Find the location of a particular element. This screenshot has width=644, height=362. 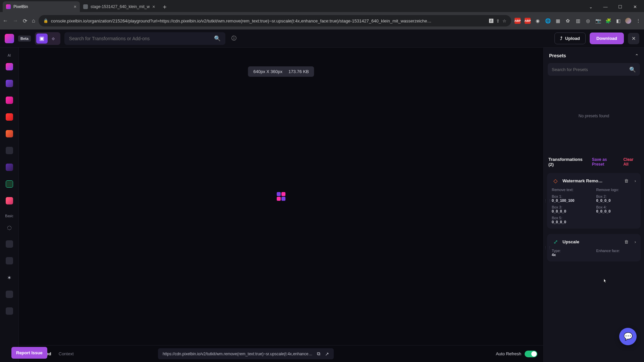

upload-button: ⤴ Upload is located at coordinates (570, 38).